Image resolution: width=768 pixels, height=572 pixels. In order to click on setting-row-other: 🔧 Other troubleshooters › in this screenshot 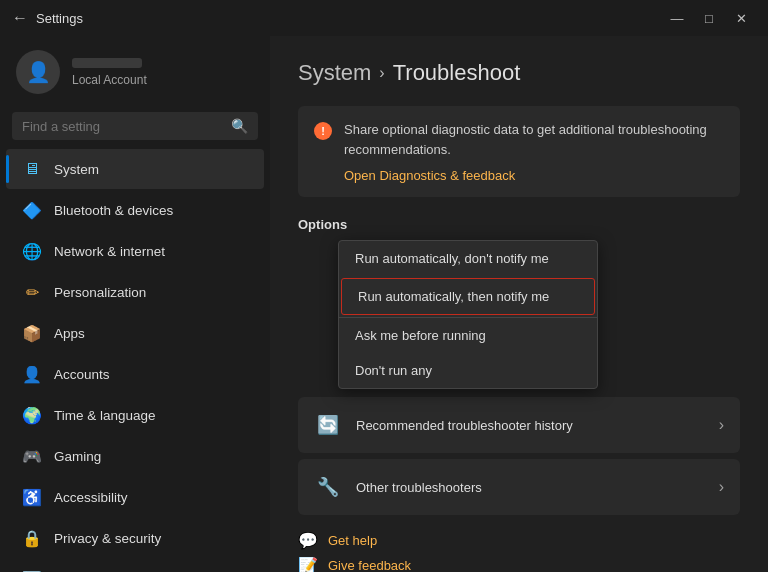, I will do `click(519, 487)`.